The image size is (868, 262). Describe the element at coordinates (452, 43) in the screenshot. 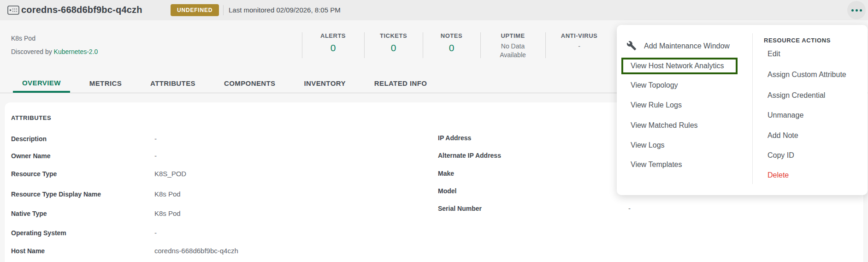

I see `stat-notes: NOTES 0` at that location.